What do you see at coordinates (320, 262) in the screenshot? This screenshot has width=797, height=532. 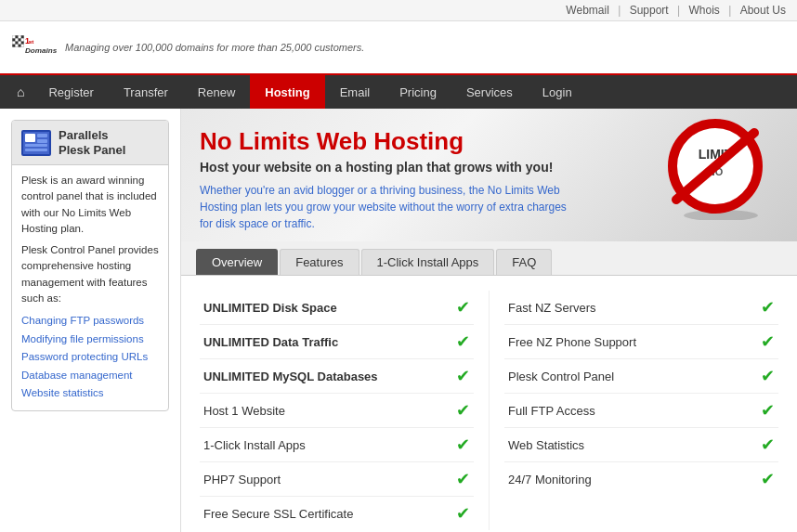 I see `tab-features: Features` at bounding box center [320, 262].